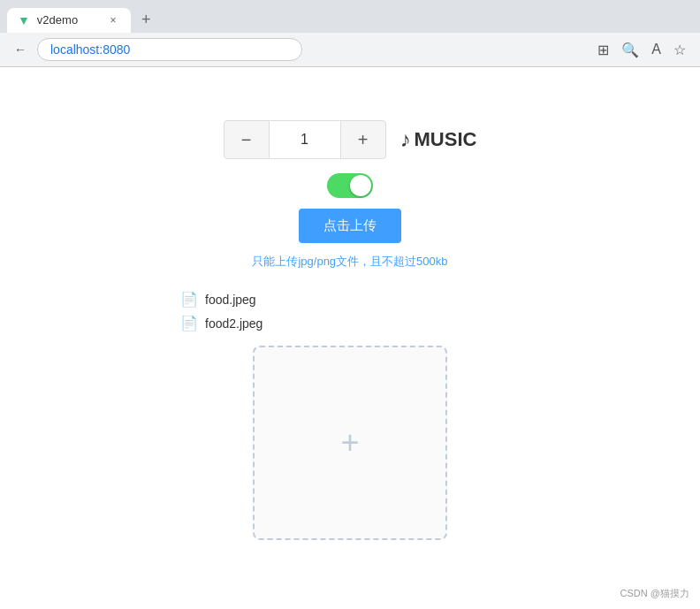 This screenshot has height=609, width=700. I want to click on toggle-row, so click(350, 186).